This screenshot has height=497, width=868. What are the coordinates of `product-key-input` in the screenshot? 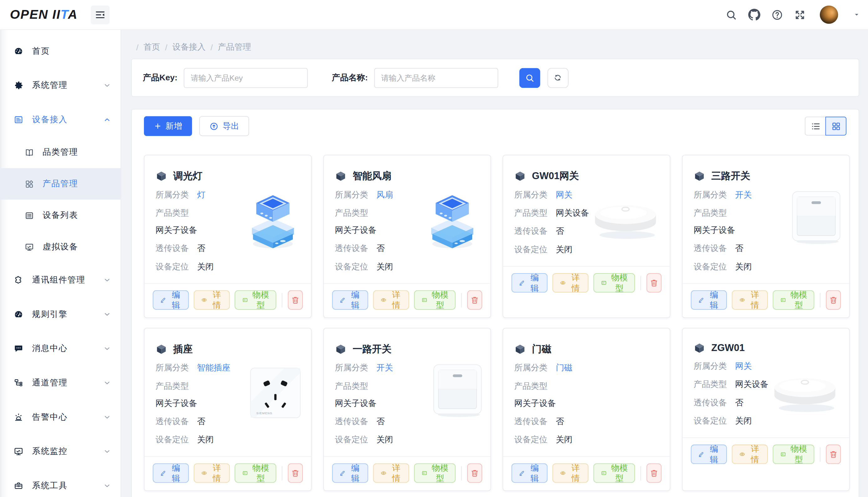 It's located at (245, 78).